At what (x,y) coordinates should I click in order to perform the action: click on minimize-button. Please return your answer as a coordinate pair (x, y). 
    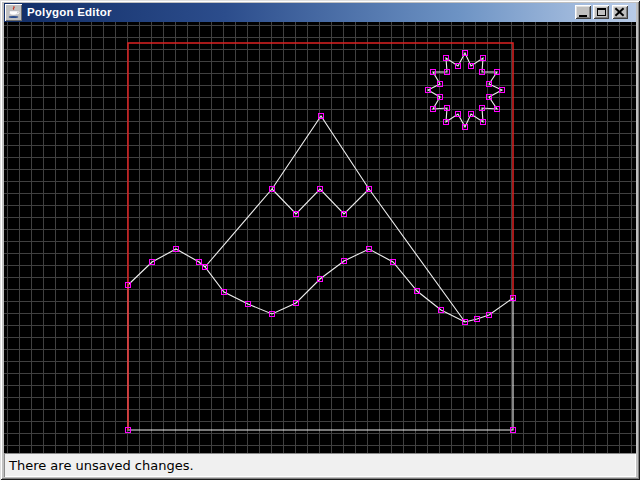
    Looking at the image, I should click on (583, 12).